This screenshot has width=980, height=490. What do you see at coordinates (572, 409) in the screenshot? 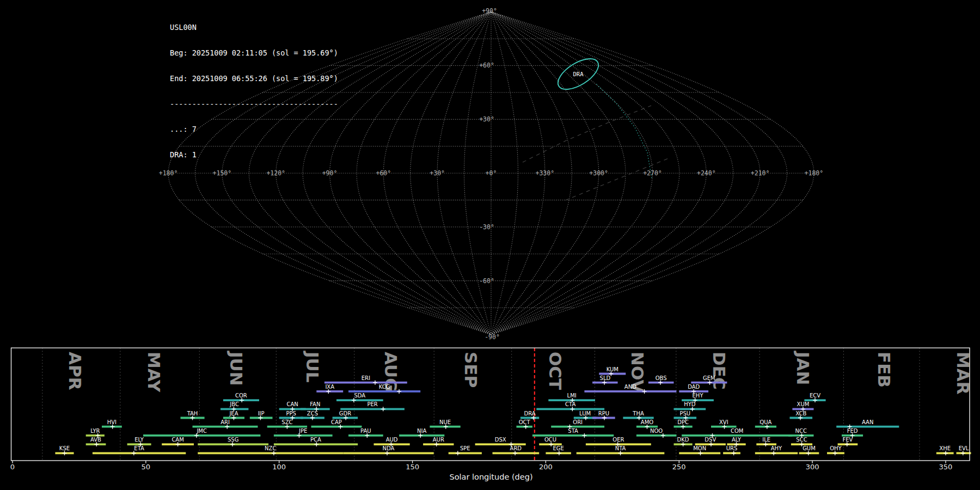
I see `shower-peak-marker-cta` at bounding box center [572, 409].